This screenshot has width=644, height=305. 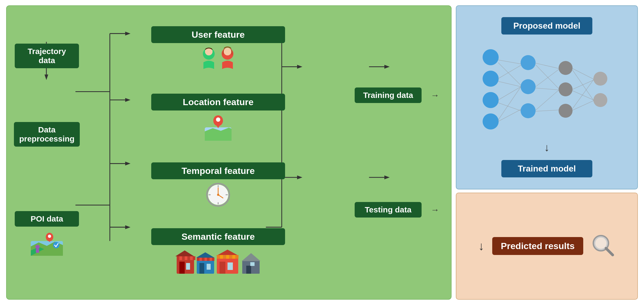 What do you see at coordinates (218, 128) in the screenshot?
I see `location-feature-icon` at bounding box center [218, 128].